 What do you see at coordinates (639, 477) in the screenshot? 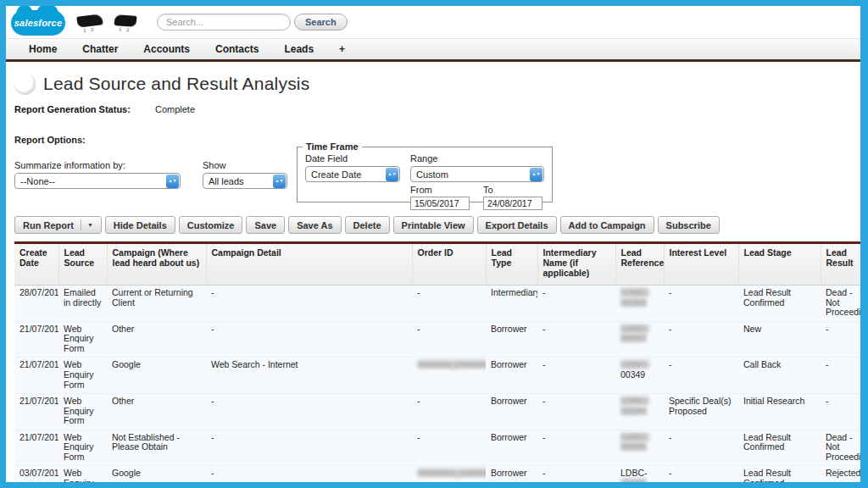
I see `table-cell: LDBC- 00365` at bounding box center [639, 477].